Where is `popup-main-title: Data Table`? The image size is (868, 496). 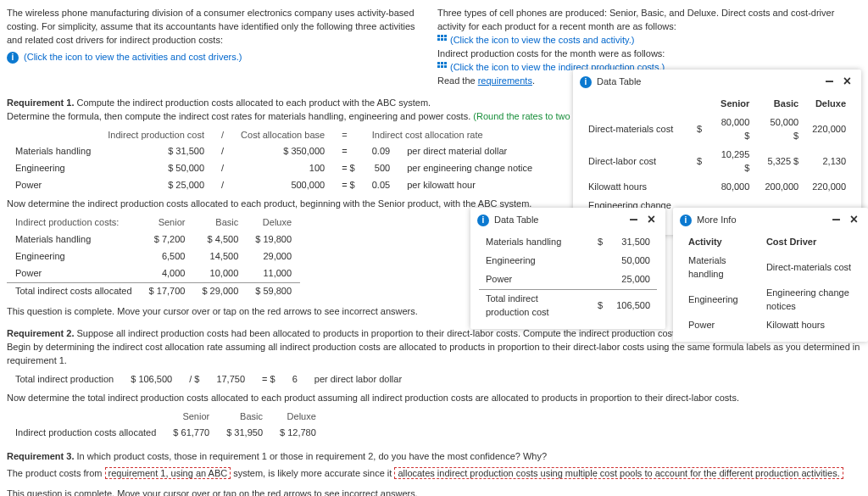 popup-main-title: Data Table is located at coordinates (619, 81).